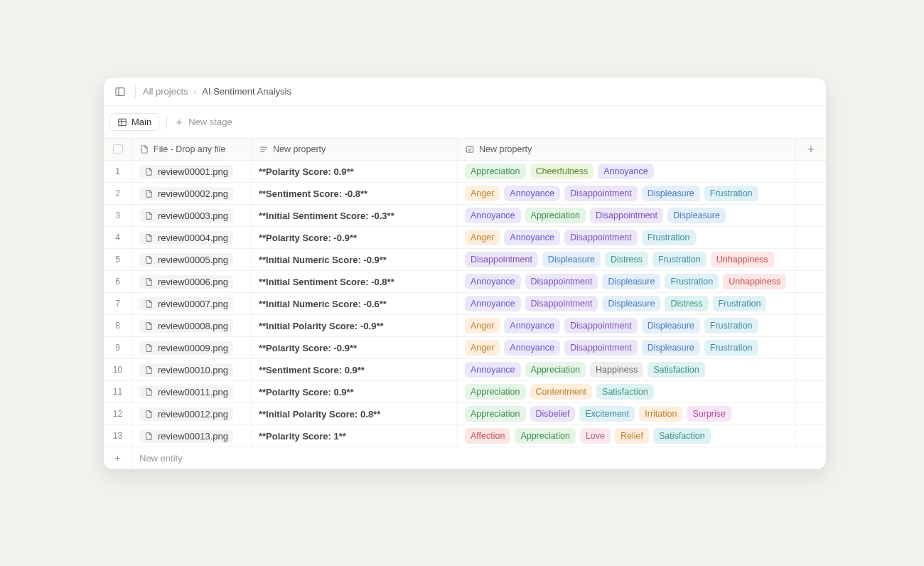 The height and width of the screenshot is (566, 924). I want to click on table-row: 12review00012.png**Initial Polarity Scor…, so click(465, 414).